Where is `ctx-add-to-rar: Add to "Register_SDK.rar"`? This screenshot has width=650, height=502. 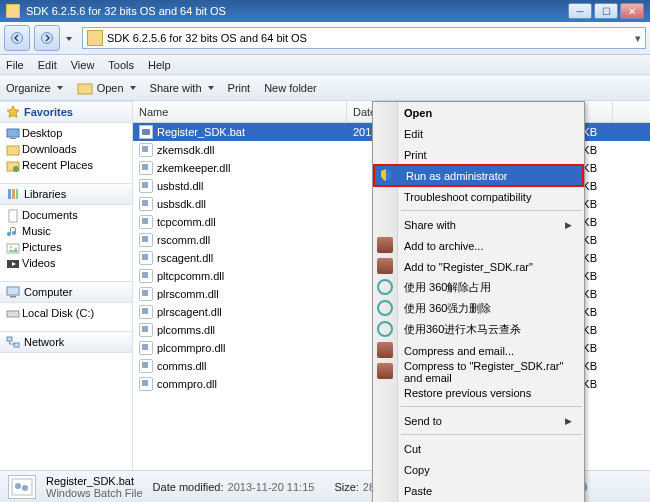 ctx-add-to-rar: Add to "Register_SDK.rar" is located at coordinates (478, 266).